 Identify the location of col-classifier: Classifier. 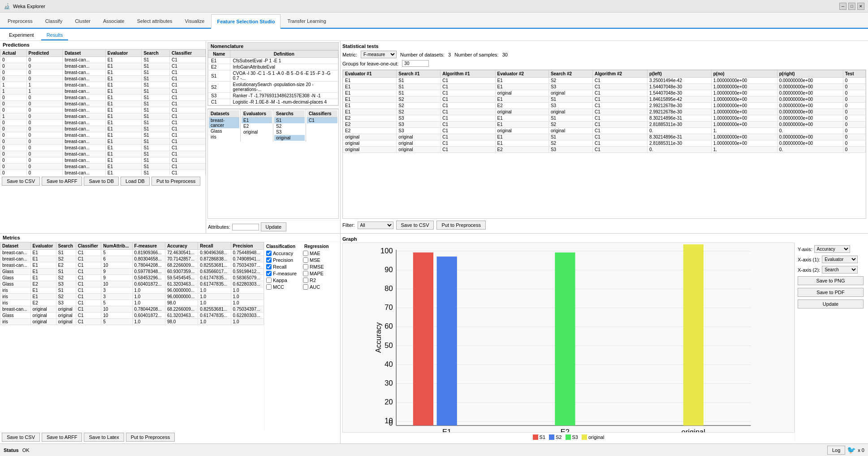
(188, 53).